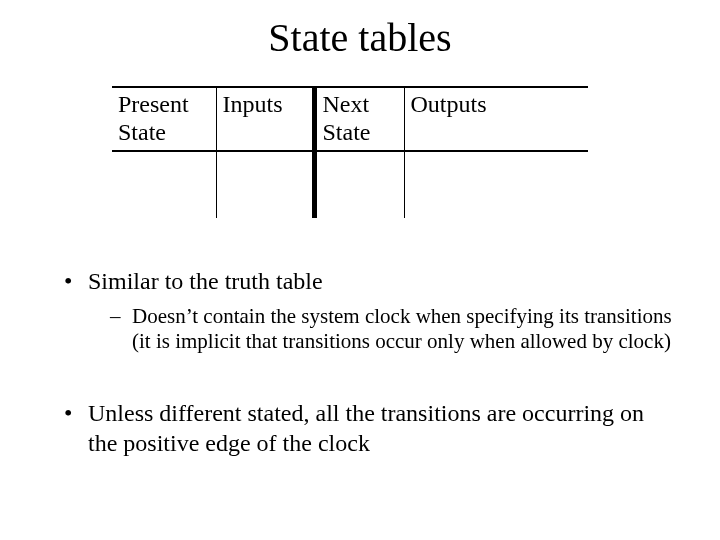 The height and width of the screenshot is (540, 720). What do you see at coordinates (496, 119) in the screenshot?
I see `col-header-outputs: Outputs` at bounding box center [496, 119].